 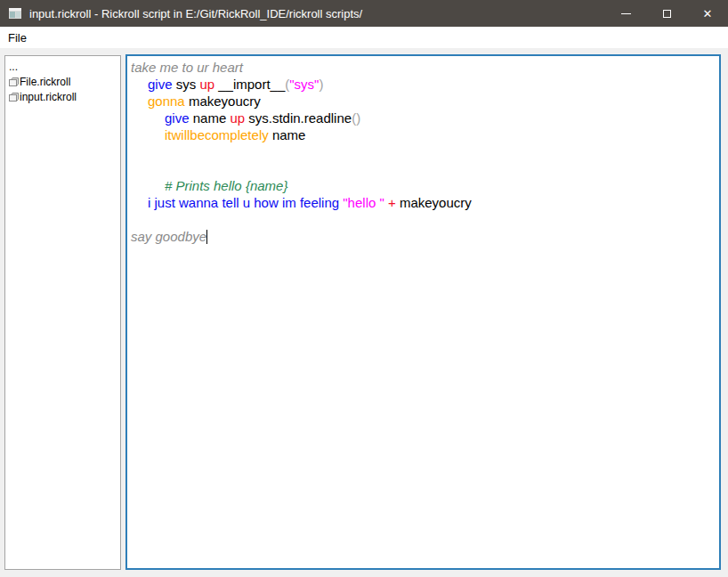 I want to click on token-comment: take me to ur heart, so click(x=187, y=68).